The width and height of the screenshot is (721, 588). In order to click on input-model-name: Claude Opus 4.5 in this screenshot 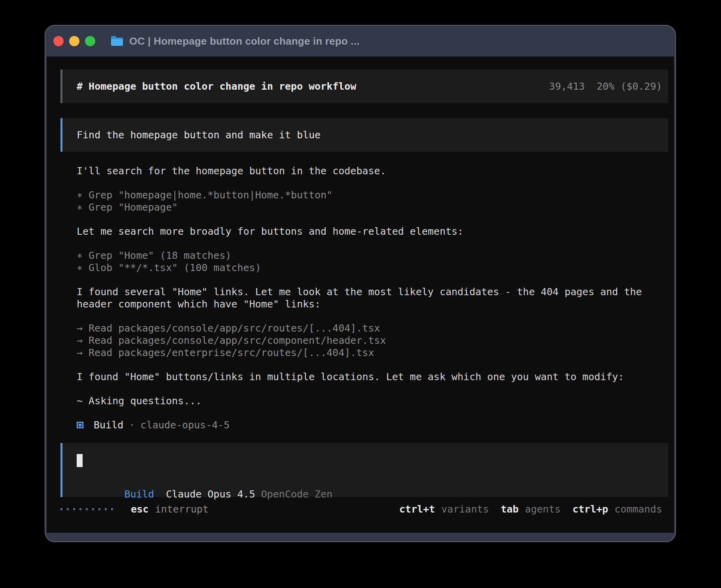, I will do `click(211, 494)`.